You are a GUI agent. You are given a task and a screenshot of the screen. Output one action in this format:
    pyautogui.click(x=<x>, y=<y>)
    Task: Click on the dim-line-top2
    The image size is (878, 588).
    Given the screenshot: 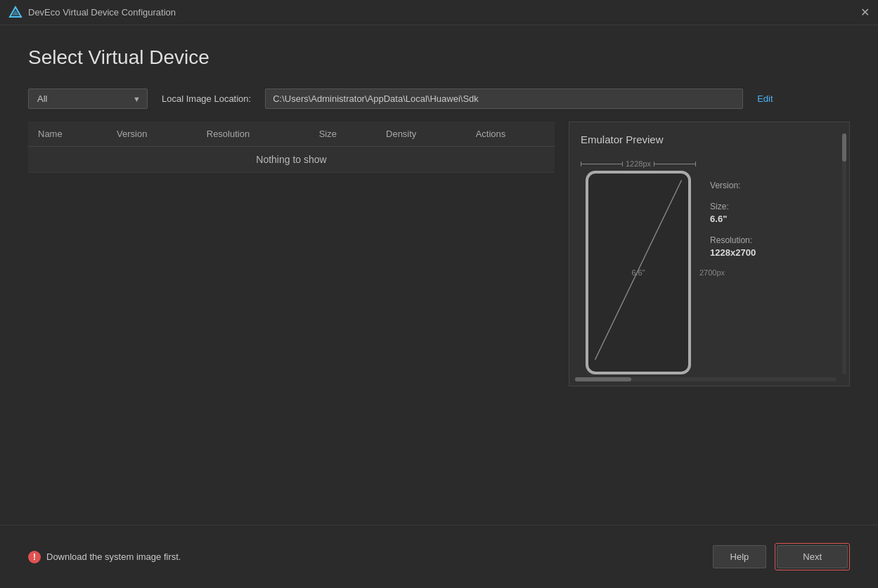 What is the action you would take?
    pyautogui.click(x=675, y=164)
    